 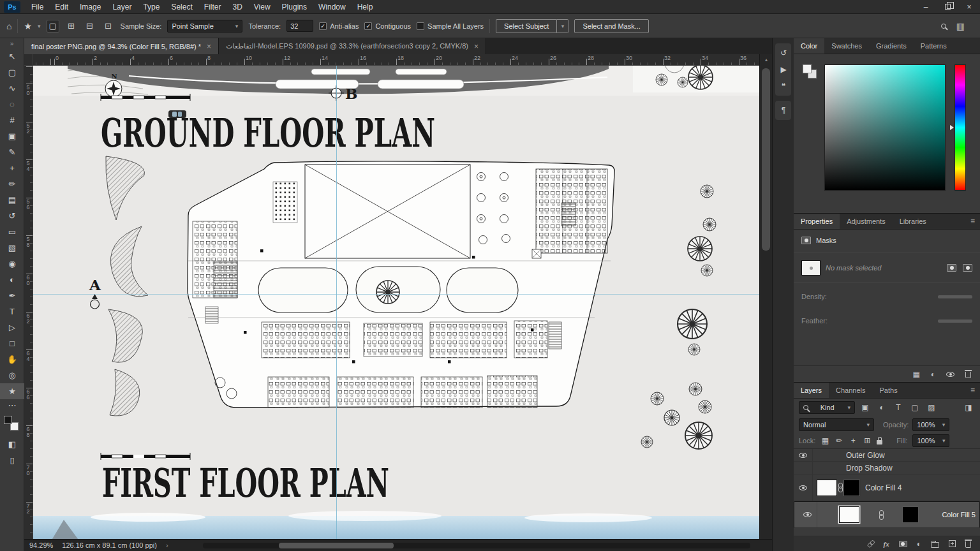 I want to click on filter-toggle-icon: ◨, so click(x=969, y=408).